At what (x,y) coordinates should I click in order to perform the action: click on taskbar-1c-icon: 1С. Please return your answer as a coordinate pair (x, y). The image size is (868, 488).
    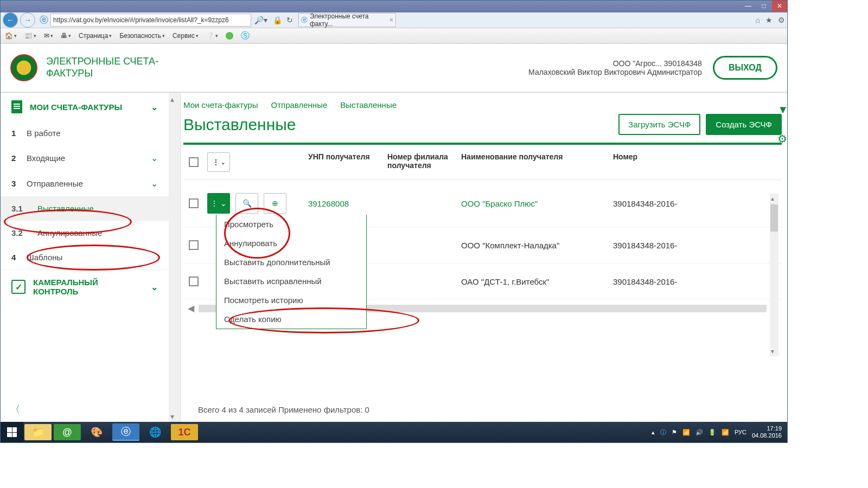
    Looking at the image, I should click on (184, 432).